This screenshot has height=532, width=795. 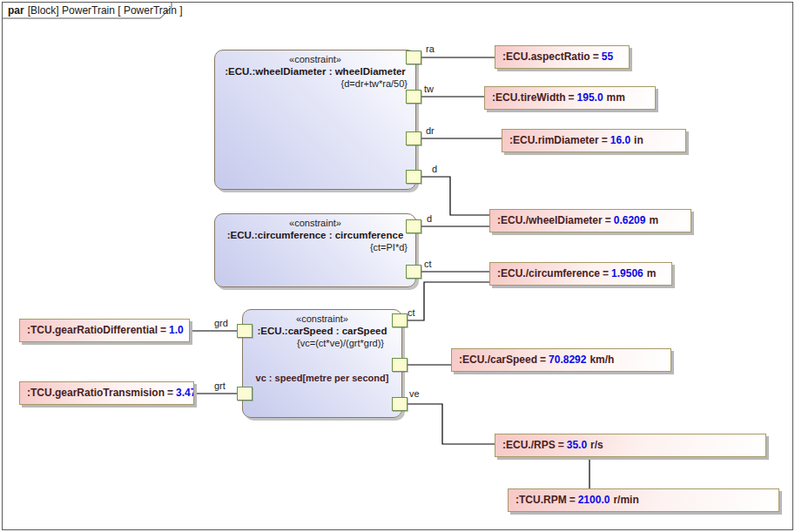 I want to click on value-box-tirewidth: :ECU.tireWidth=195.0mm, so click(x=569, y=98).